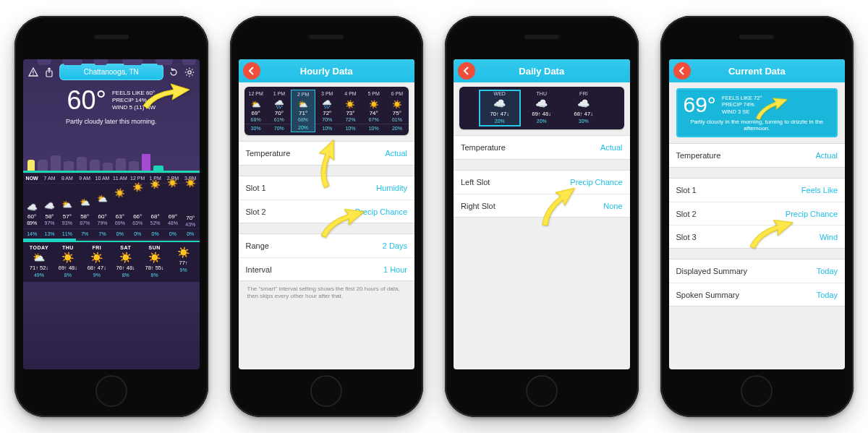 Image resolution: width=868 pixels, height=433 pixels. What do you see at coordinates (392, 188) in the screenshot?
I see `row-value: Humidity` at bounding box center [392, 188].